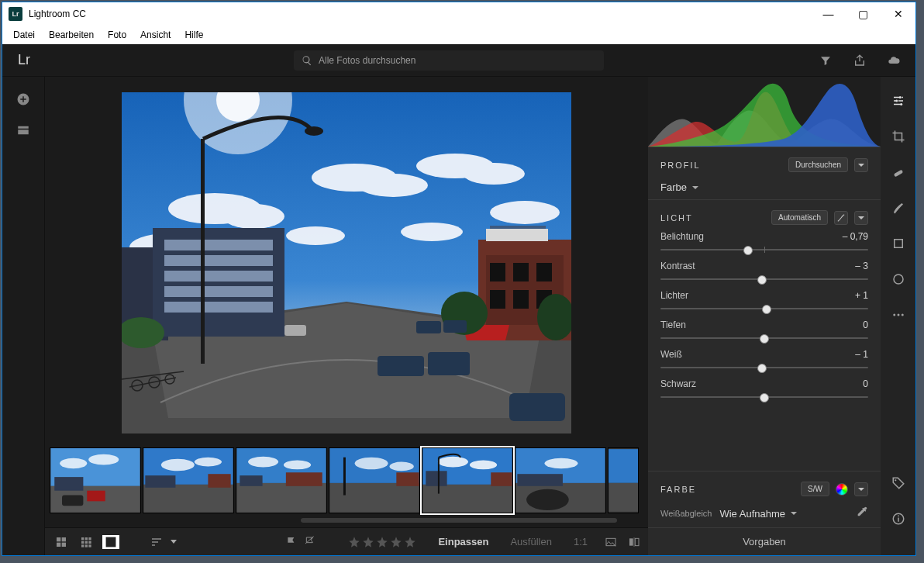 This screenshot has height=563, width=924. Describe the element at coordinates (861, 165) in the screenshot. I see `profil-disclosure` at that location.